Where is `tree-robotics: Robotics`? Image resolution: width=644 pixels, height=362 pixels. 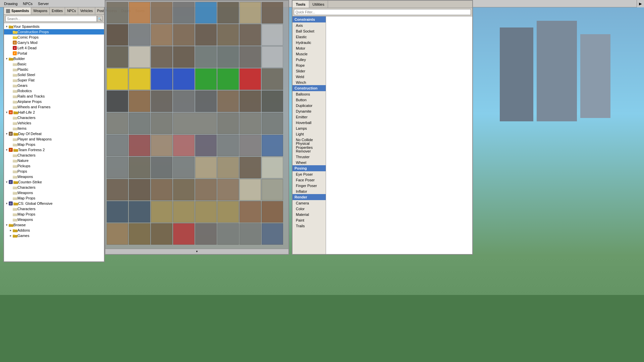
tree-robotics: Robotics is located at coordinates (54, 91).